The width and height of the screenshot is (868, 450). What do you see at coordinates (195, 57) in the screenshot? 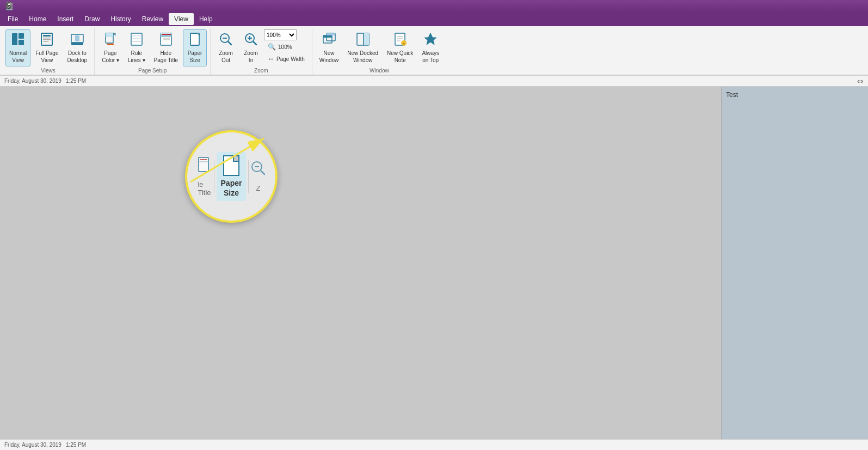
I see `paper-size-label: PaperSize` at bounding box center [195, 57].